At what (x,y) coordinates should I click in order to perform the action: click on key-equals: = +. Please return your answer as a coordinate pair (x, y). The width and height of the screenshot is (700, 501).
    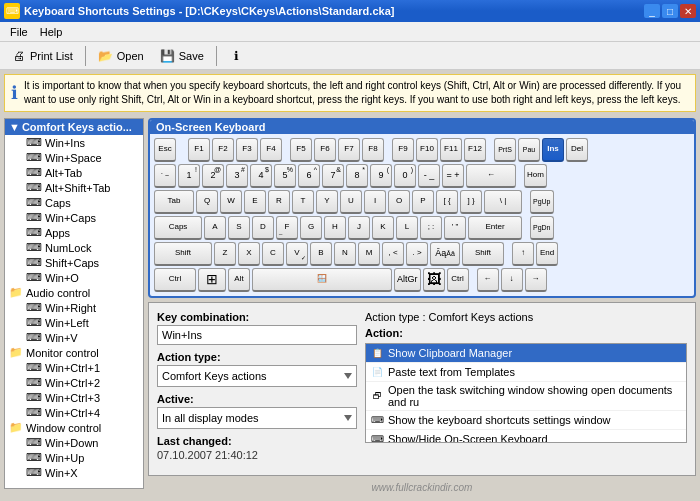
    Looking at the image, I should click on (453, 176).